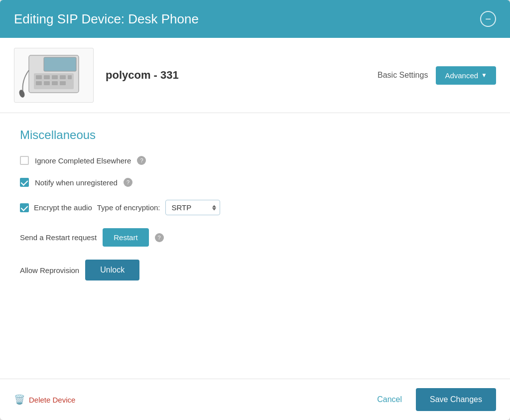 The height and width of the screenshot is (420, 510). I want to click on encryption-type-wrapper: SRTP DTLS-SRTP, so click(193, 207).